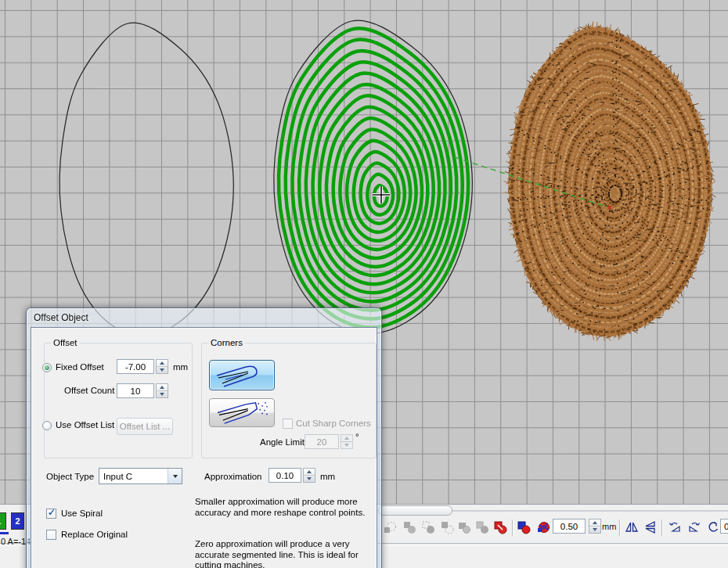  What do you see at coordinates (464, 527) in the screenshot?
I see `shaping-front-minus-back-icon` at bounding box center [464, 527].